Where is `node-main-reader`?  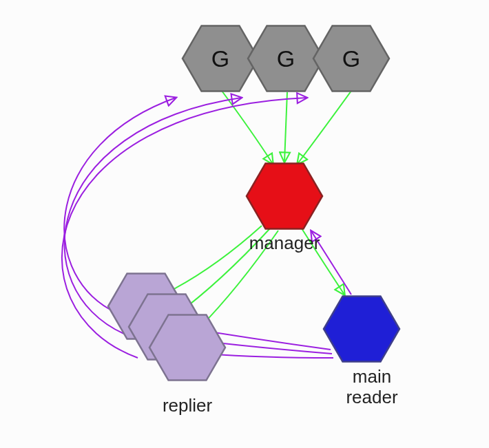 node-main-reader is located at coordinates (362, 329).